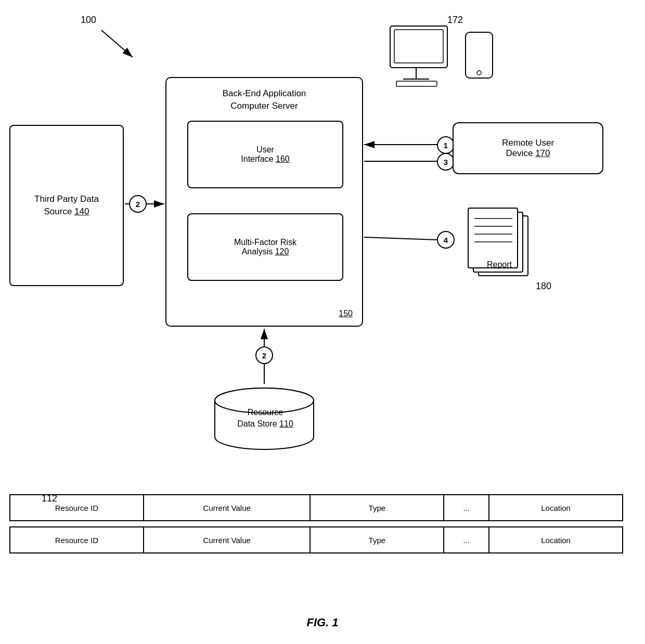 Image resolution: width=645 pixels, height=644 pixels. What do you see at coordinates (322, 623) in the screenshot?
I see `figure-label: FIG. 1` at bounding box center [322, 623].